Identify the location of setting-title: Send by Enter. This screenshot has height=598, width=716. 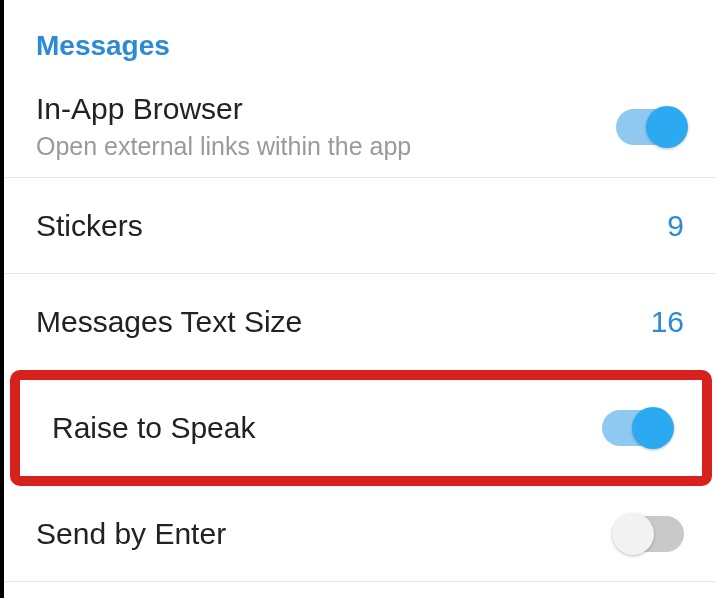
(131, 534).